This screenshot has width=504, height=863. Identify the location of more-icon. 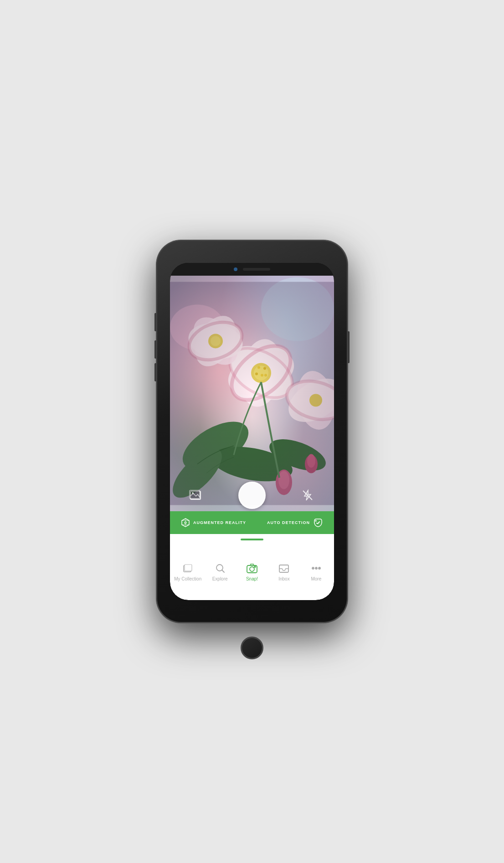
(316, 568).